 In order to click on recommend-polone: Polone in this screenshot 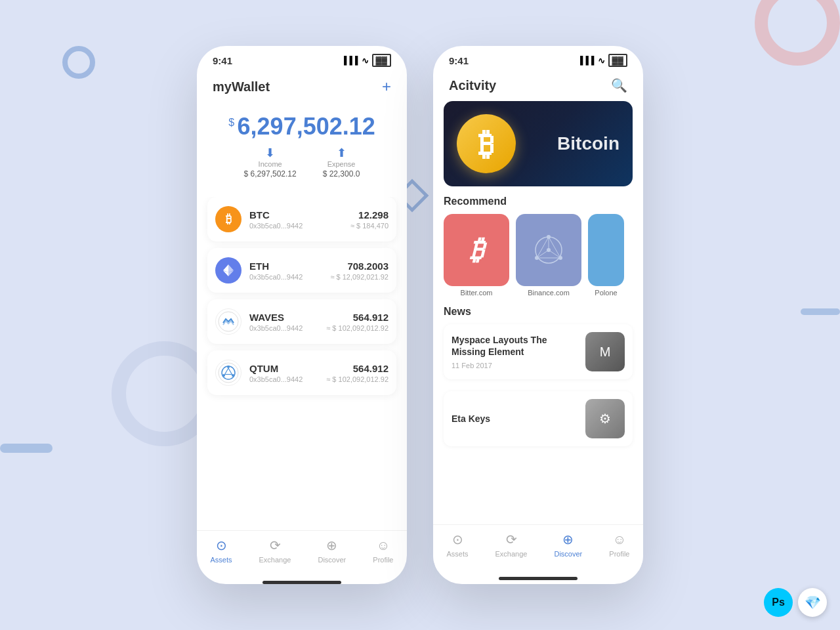, I will do `click(606, 255)`.